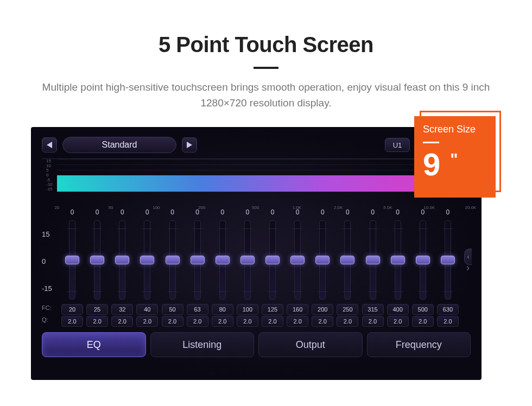  I want to click on preset-prev-button, so click(49, 145).